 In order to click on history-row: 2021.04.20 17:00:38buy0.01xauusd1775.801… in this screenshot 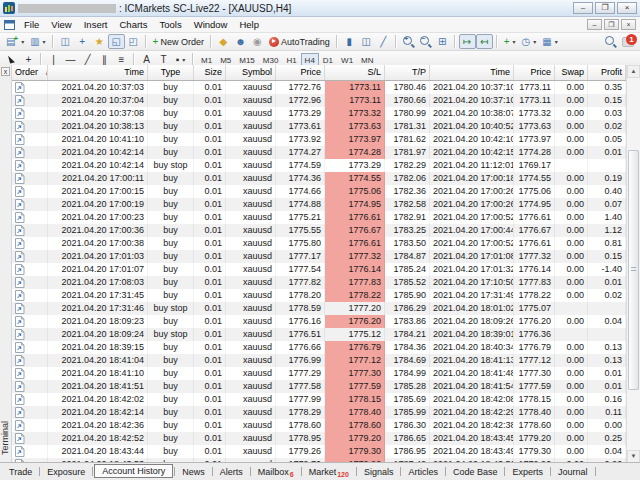, I will do `click(319, 244)`.